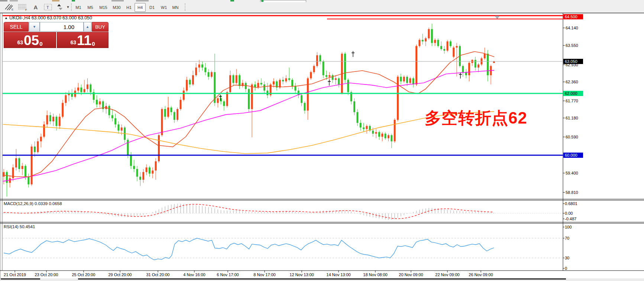 Image resolution: width=644 pixels, height=281 pixels. Describe the element at coordinates (73, 42) in the screenshot. I see `buy-price-prefix: 63` at that location.